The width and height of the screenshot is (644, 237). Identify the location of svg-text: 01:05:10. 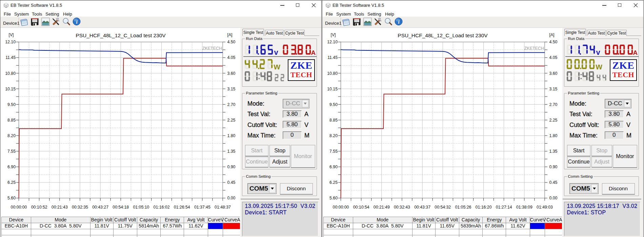
(141, 207).